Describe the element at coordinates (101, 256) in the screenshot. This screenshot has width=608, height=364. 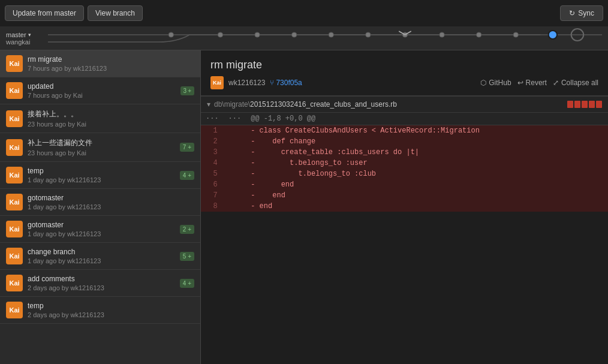
I see `commit-info-7: change branch 1 day ago by wk1216123` at that location.